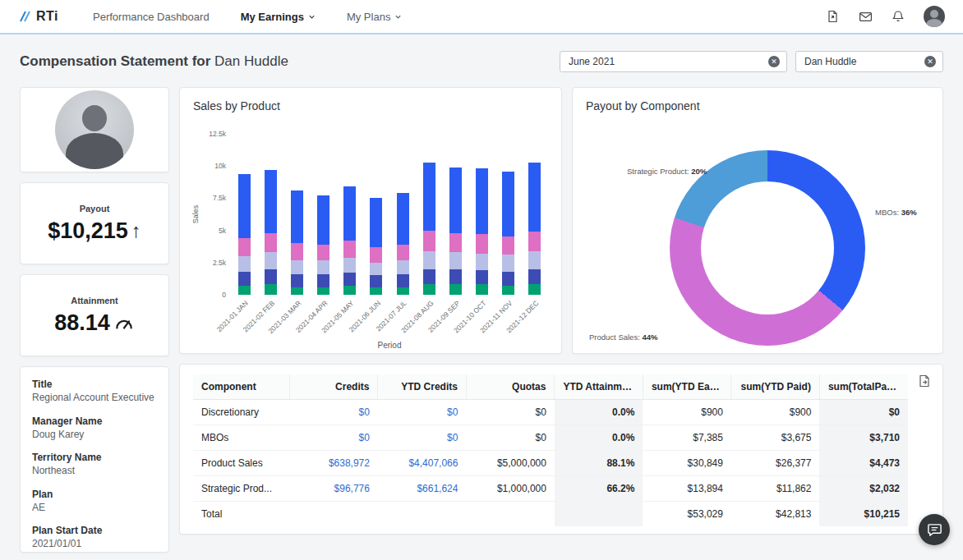 The width and height of the screenshot is (963, 560). What do you see at coordinates (94, 232) in the screenshot?
I see `payout-value: $10,215 ↑` at bounding box center [94, 232].